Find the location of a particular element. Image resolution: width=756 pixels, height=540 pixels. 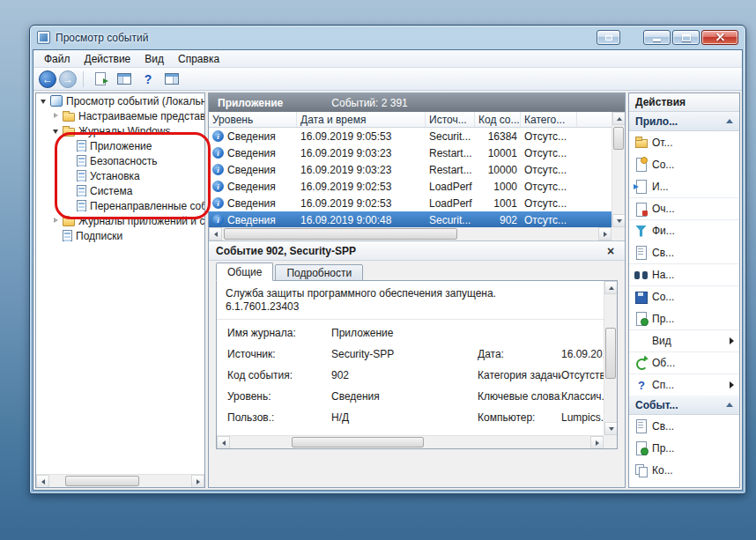

cell-event-id: 10001 is located at coordinates (498, 153).